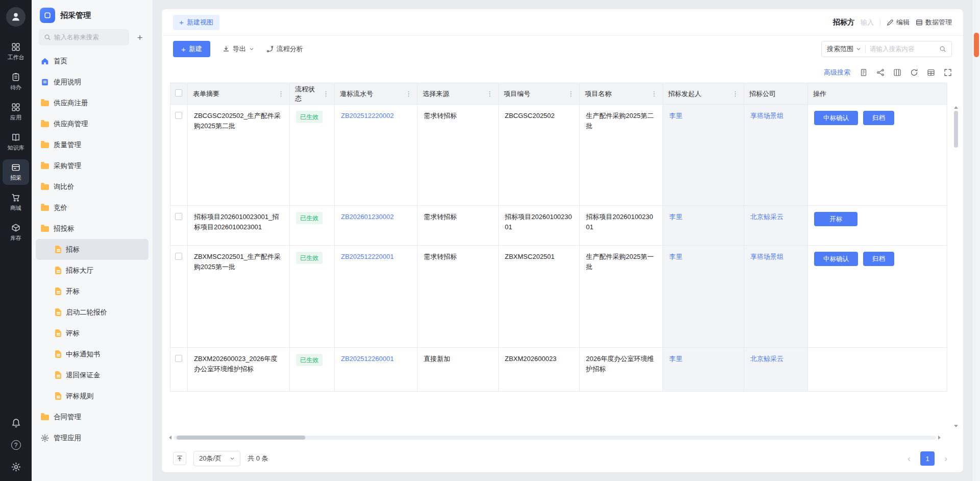 The width and height of the screenshot is (980, 481). I want to click on table-grid-icon, so click(931, 73).